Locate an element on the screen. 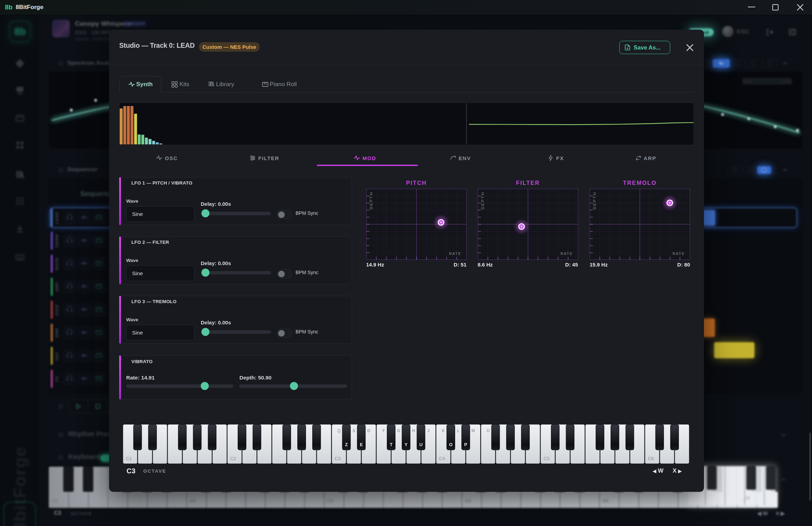 The width and height of the screenshot is (812, 526). svg-text: J is located at coordinates (429, 431).